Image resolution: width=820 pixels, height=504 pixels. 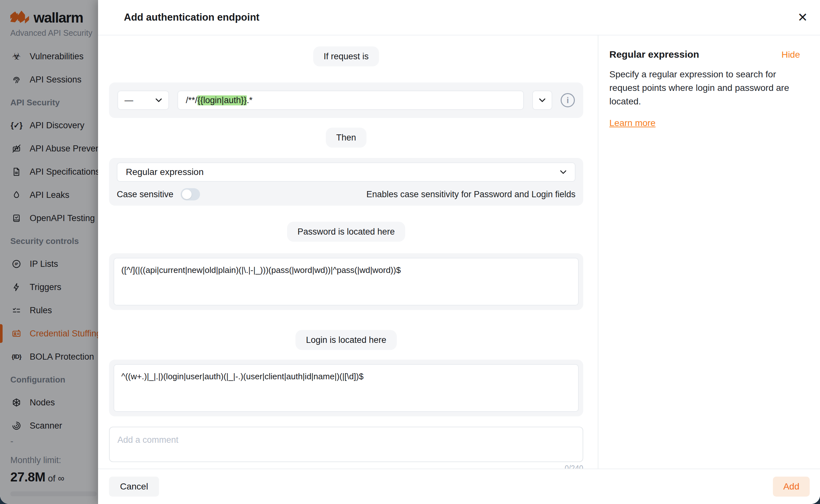 I want to click on sidebar-item-label: OpenAPI Testing, so click(x=62, y=218).